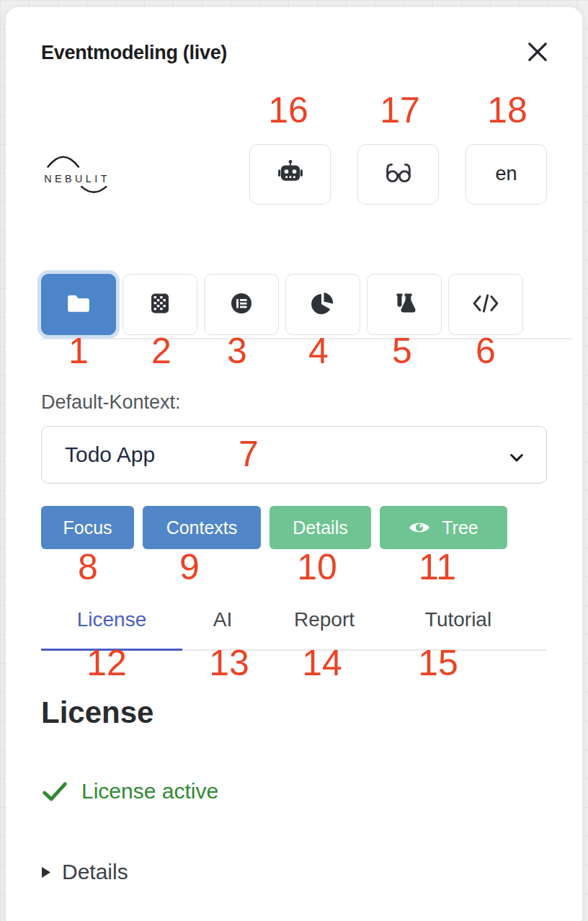 This screenshot has width=588, height=921. I want to click on icon-tab-checkerboard, so click(160, 304).